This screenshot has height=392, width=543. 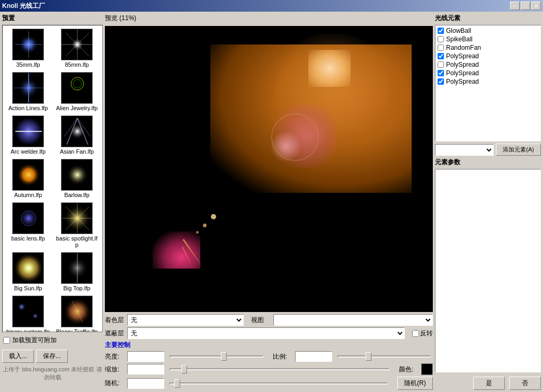 What do you see at coordinates (489, 384) in the screenshot?
I see `ok-button: 是` at bounding box center [489, 384].